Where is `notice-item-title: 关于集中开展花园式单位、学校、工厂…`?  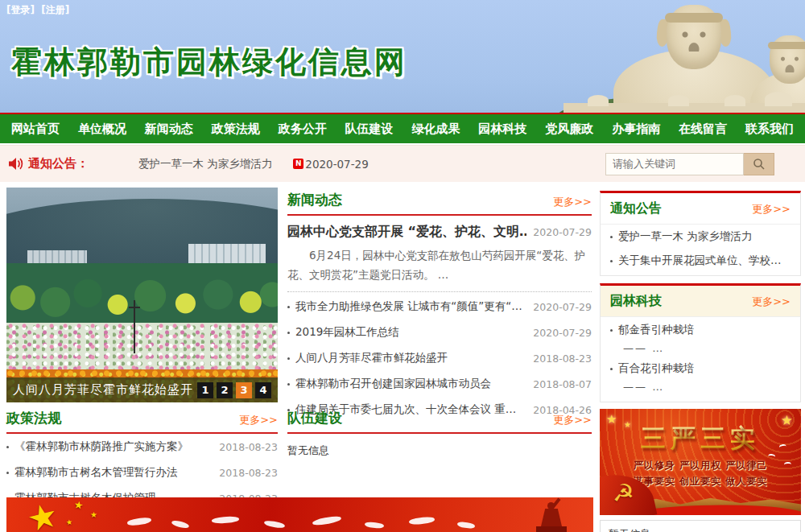
notice-item-title: 关于集中开展花园式单位、学校、工厂… is located at coordinates (704, 261).